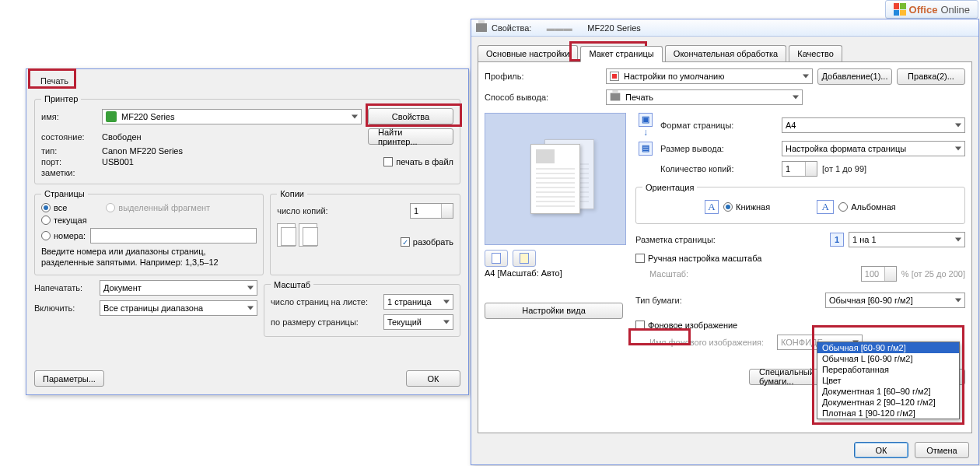 Image resolution: width=980 pixels, height=466 pixels. I want to click on paper-option-4: Документная 1 [60–90 г/м2], so click(888, 391).